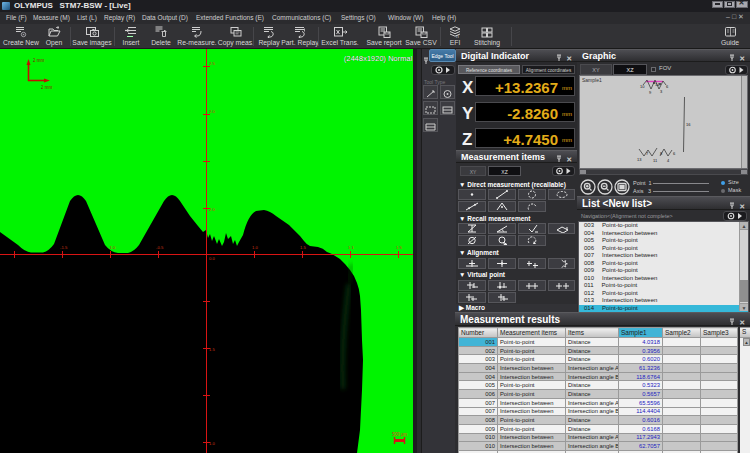 This screenshot has height=453, width=750. Describe the element at coordinates (688, 124) in the screenshot. I see `svg-text: 16` at that location.